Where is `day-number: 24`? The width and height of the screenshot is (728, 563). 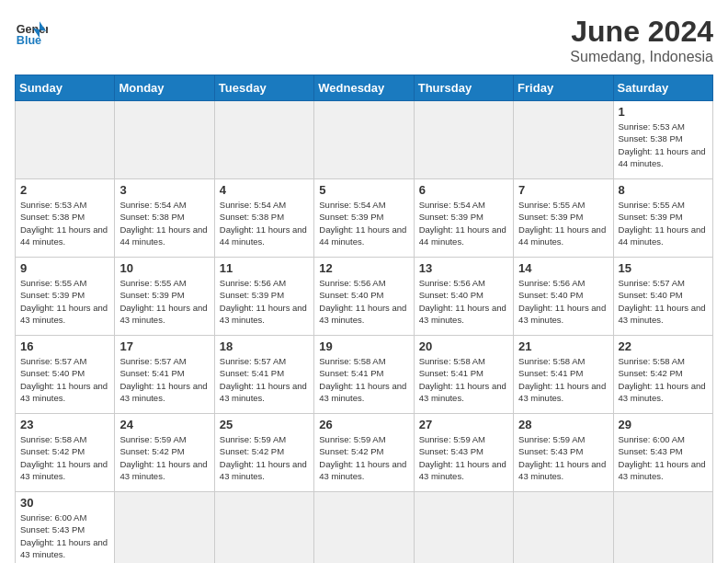 day-number: 24 is located at coordinates (164, 425).